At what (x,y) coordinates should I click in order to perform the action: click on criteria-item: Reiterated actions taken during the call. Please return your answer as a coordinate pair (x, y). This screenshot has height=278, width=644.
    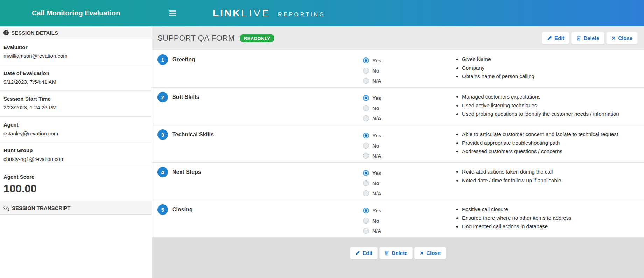
    Looking at the image, I should click on (553, 172).